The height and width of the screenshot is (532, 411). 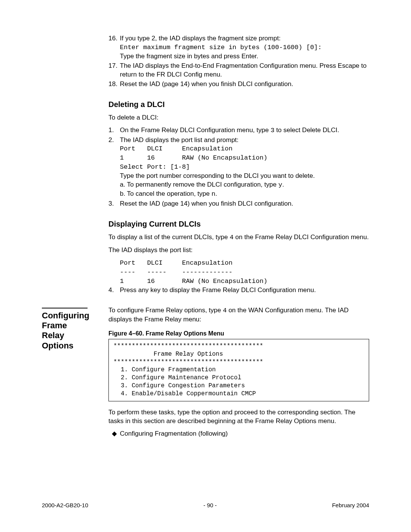 I want to click on step-text: Press any key to display the Frame Relay…, so click(x=244, y=290).